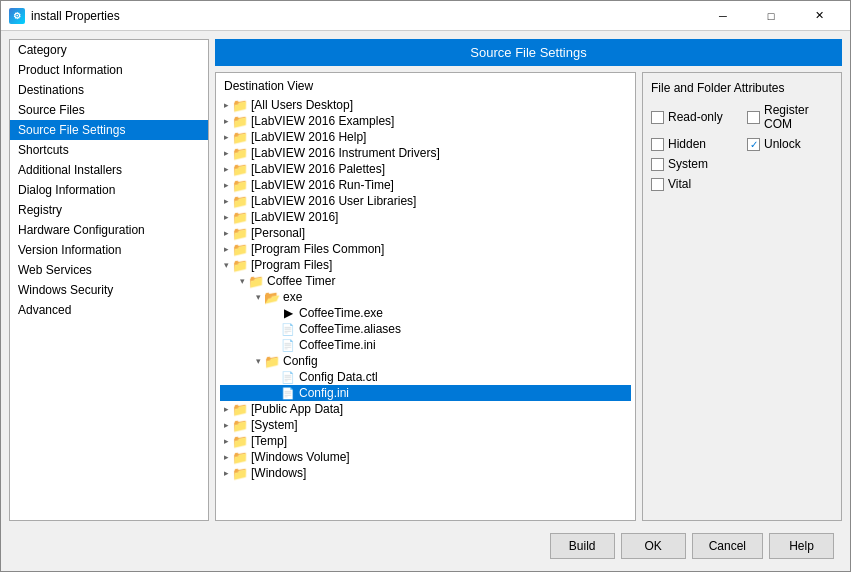 The width and height of the screenshot is (851, 572). What do you see at coordinates (687, 144) in the screenshot?
I see `attr-label: Hidden` at bounding box center [687, 144].